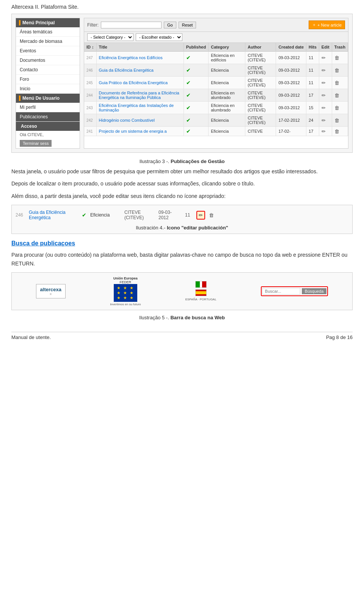  Describe the element at coordinates (90, 47) in the screenshot. I see `col-id: ID ↕` at that location.